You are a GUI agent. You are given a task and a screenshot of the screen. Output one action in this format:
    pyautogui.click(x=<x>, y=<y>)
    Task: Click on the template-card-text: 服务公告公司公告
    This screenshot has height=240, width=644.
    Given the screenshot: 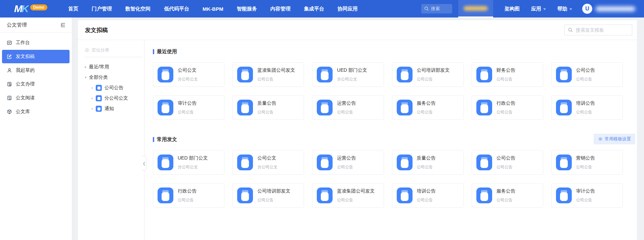 What is the action you would take?
    pyautogui.click(x=426, y=108)
    